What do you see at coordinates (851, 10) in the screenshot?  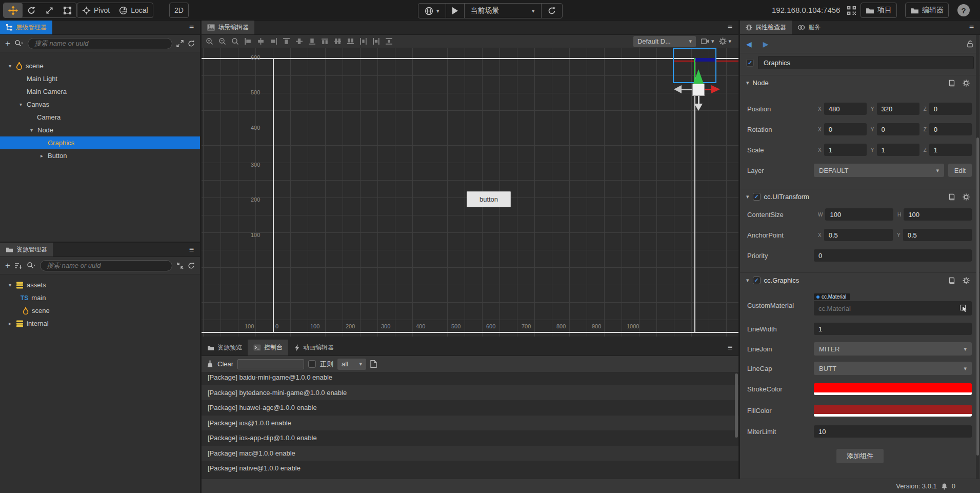 I see `qr-code-icon` at bounding box center [851, 10].